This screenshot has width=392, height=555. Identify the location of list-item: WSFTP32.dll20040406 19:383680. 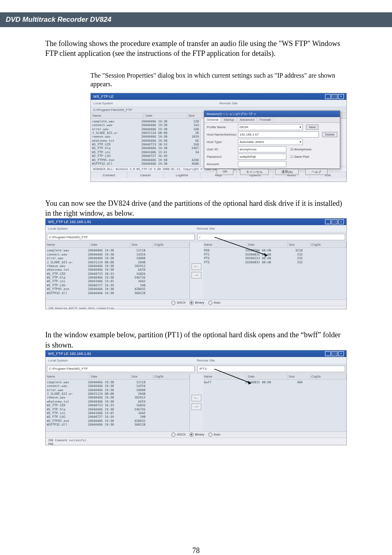
(145, 164).